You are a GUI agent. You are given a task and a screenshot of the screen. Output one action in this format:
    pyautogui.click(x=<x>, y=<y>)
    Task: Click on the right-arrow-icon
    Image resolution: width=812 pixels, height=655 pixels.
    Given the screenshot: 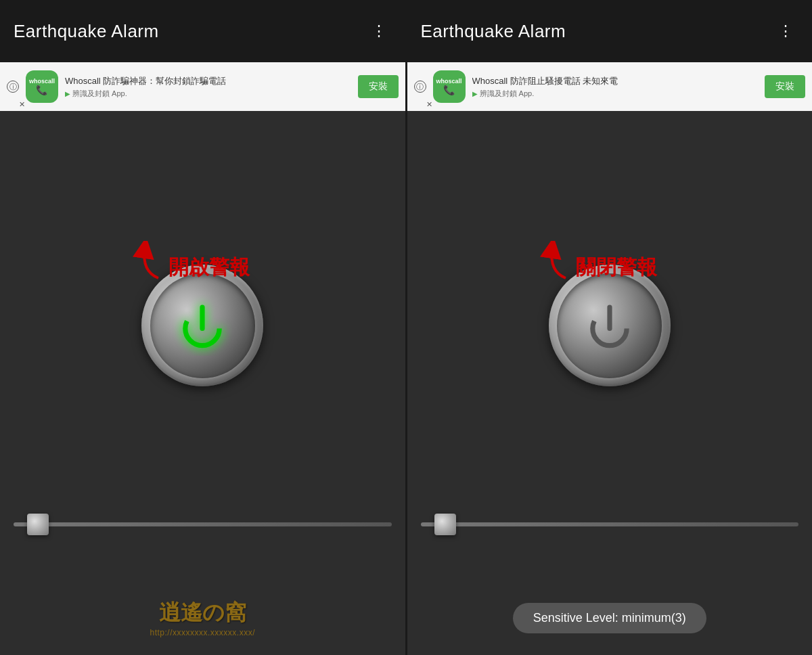 What is the action you would take?
    pyautogui.click(x=556, y=261)
    